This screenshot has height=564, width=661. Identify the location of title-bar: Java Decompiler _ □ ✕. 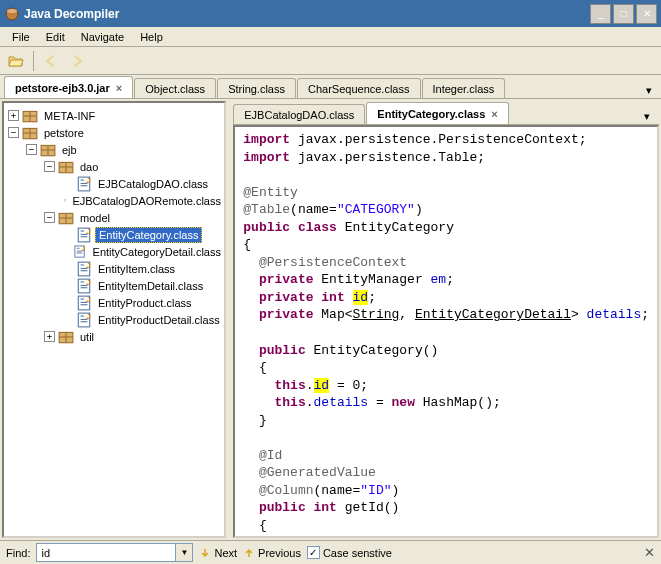
(330, 14).